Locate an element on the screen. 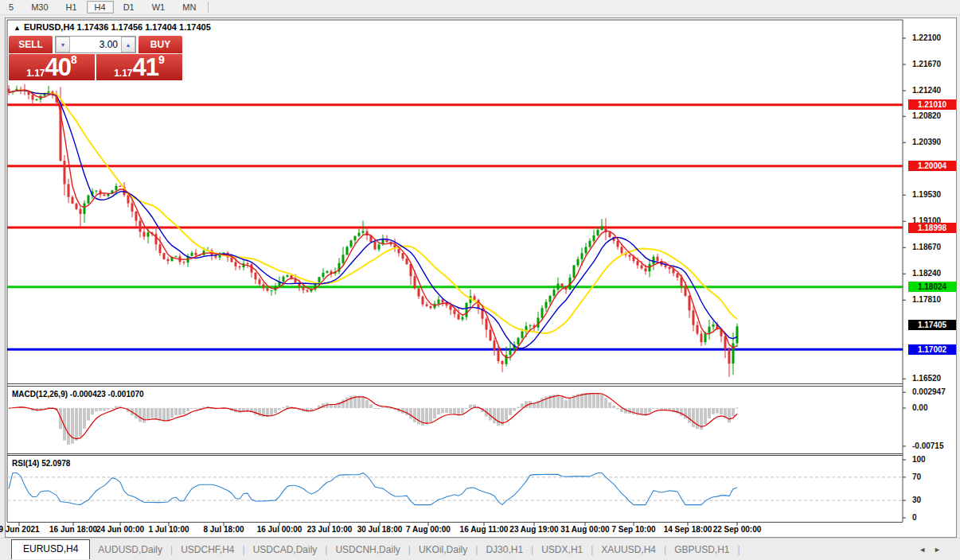 The image size is (960, 560). bid-price-big: 40 is located at coordinates (58, 68).